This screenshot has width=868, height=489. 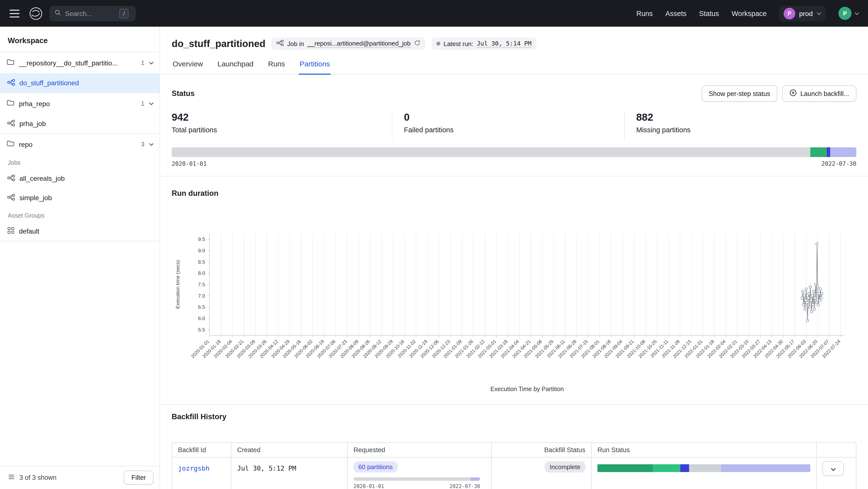 I want to click on tab-runs: Runs, so click(x=277, y=67).